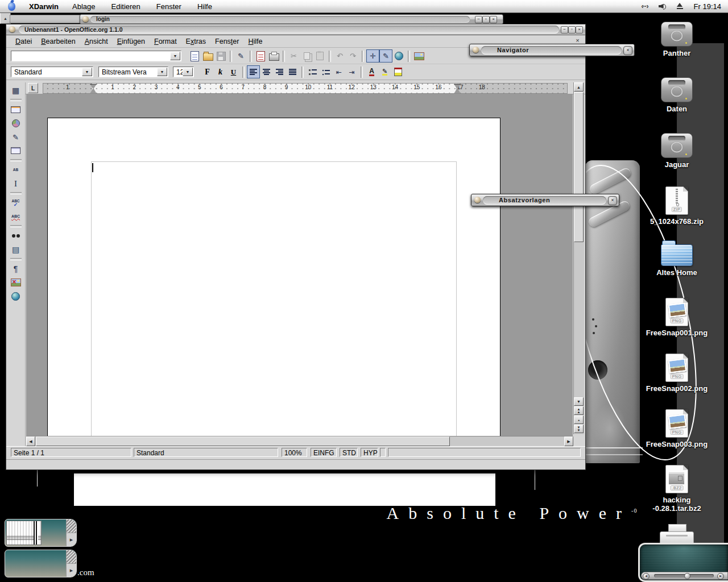 Image resolution: width=728 pixels, height=582 pixels. I want to click on open-button, so click(208, 56).